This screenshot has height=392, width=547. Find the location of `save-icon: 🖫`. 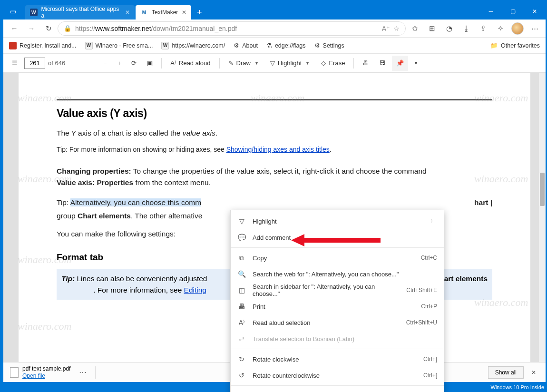

save-icon: 🖫 is located at coordinates (382, 63).